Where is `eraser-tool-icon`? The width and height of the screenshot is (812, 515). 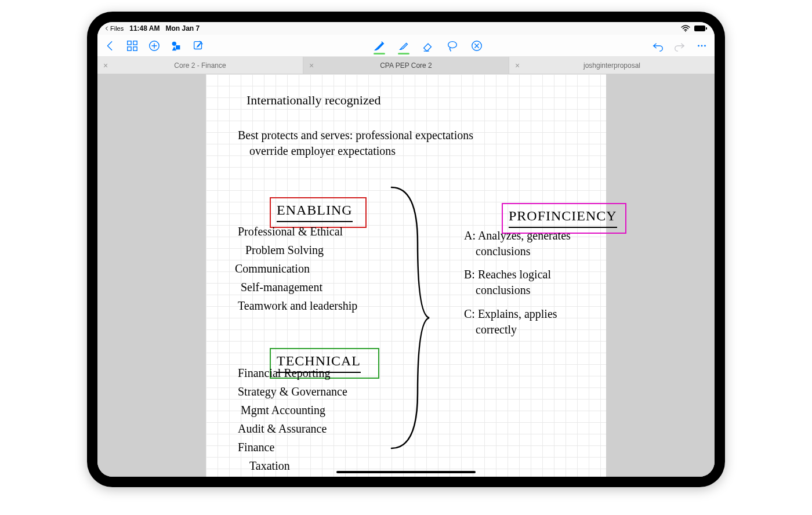
eraser-tool-icon is located at coordinates (428, 46).